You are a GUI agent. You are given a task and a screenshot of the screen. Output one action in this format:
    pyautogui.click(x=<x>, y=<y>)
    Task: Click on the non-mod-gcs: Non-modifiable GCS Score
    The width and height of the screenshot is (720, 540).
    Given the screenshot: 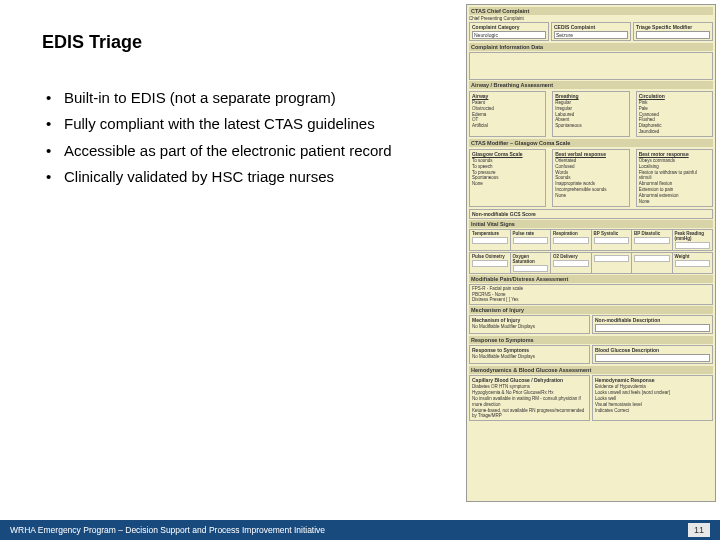 What is the action you would take?
    pyautogui.click(x=591, y=214)
    